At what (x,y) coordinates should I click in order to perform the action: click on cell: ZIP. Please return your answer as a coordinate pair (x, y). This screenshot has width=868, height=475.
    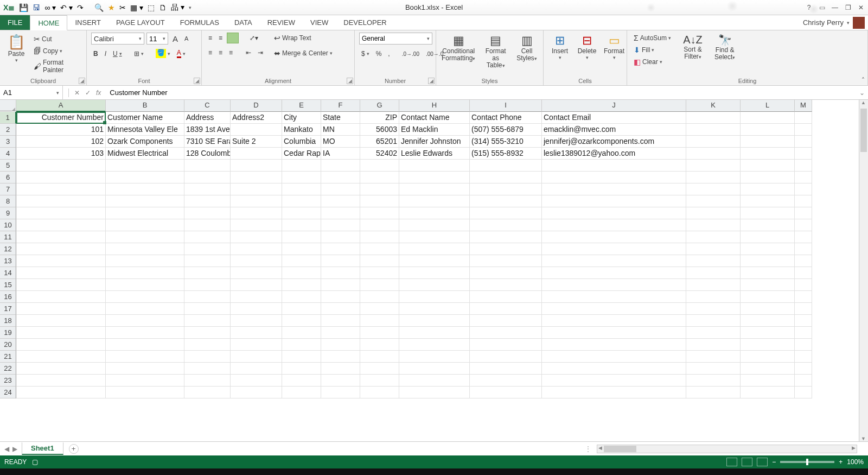
    Looking at the image, I should click on (380, 118).